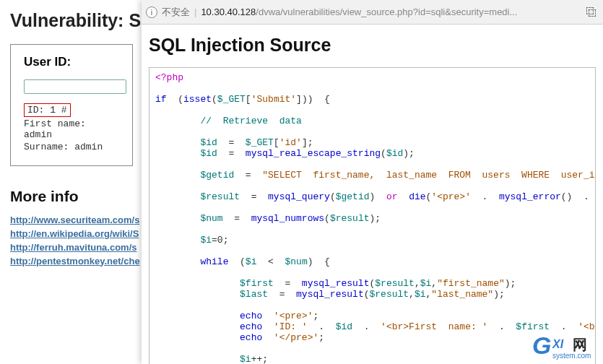 The width and height of the screenshot is (603, 364). Describe the element at coordinates (176, 12) in the screenshot. I see `insecure-label: 不安全` at that location.